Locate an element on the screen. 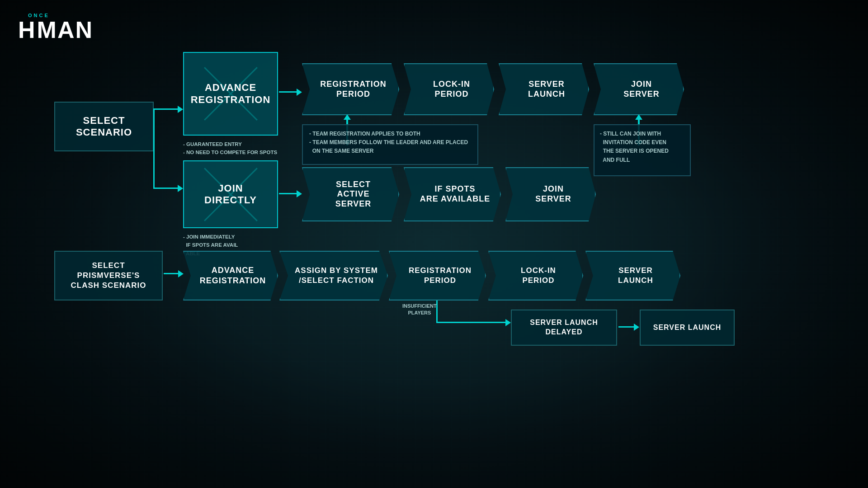  join-server-box-1: JOIN SERVER is located at coordinates (639, 89).